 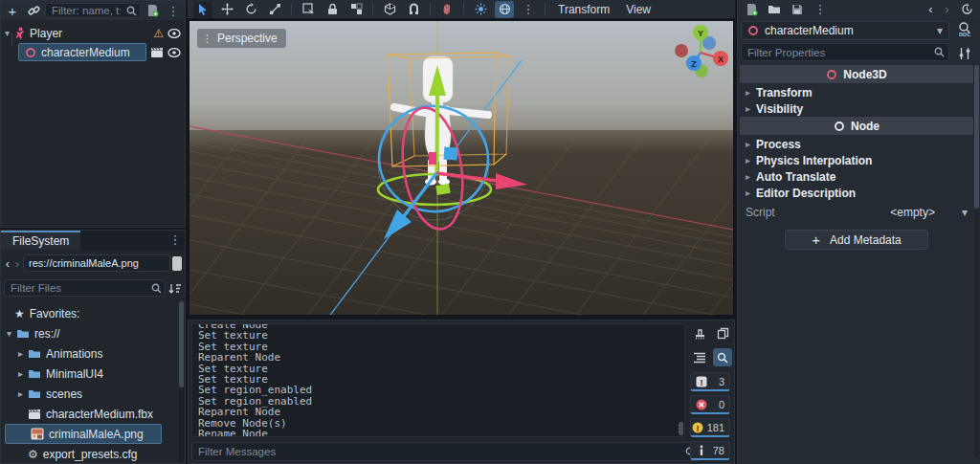 What do you see at coordinates (965, 31) in the screenshot?
I see `search-docs-icon: DOC` at bounding box center [965, 31].